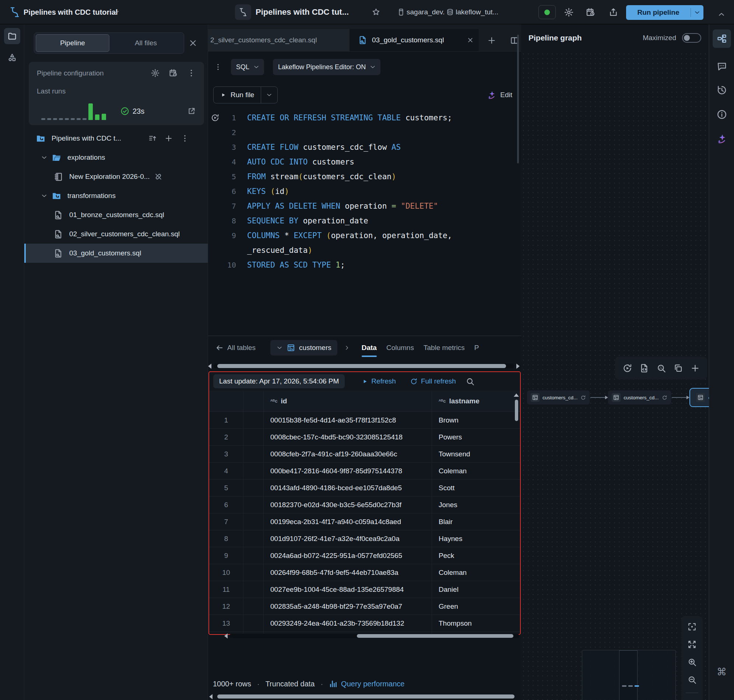 The width and height of the screenshot is (734, 700). I want to click on tab-all-files: All files, so click(146, 43).